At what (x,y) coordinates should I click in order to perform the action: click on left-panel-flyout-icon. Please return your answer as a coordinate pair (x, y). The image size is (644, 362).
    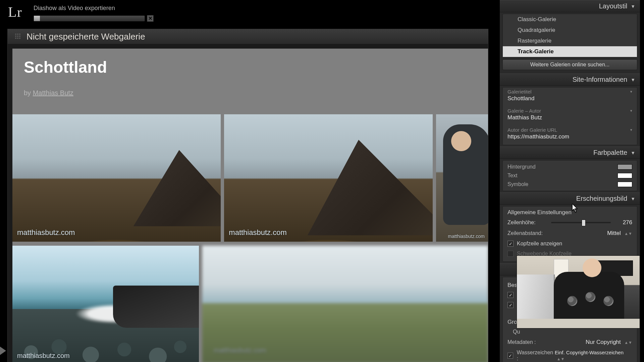
    Looking at the image, I should click on (3, 351).